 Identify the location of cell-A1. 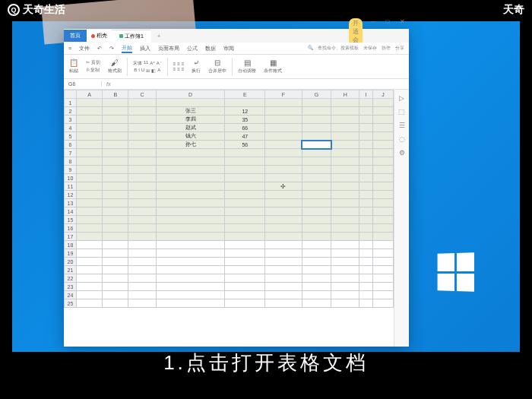
(90, 103).